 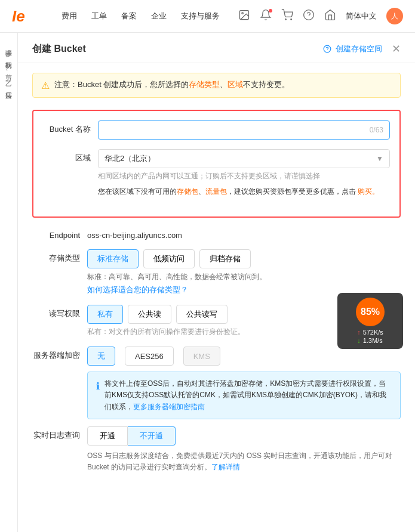 I want to click on storage-type-buttons: 标准存储 低频访问 归档存储, so click(x=244, y=259).